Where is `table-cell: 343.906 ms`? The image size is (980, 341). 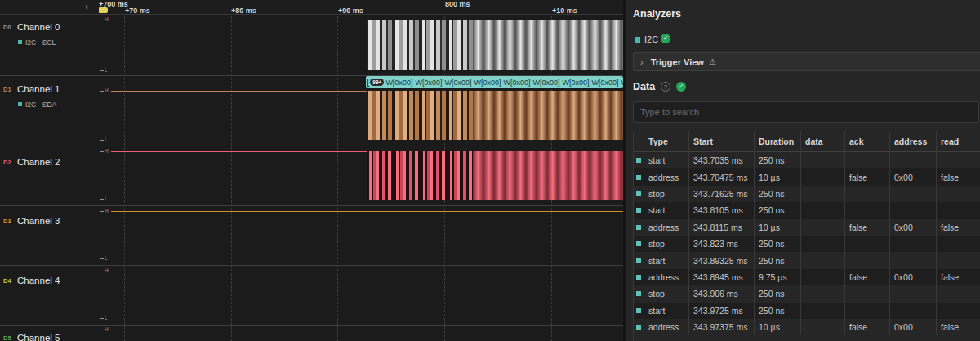 table-cell: 343.906 ms is located at coordinates (721, 294).